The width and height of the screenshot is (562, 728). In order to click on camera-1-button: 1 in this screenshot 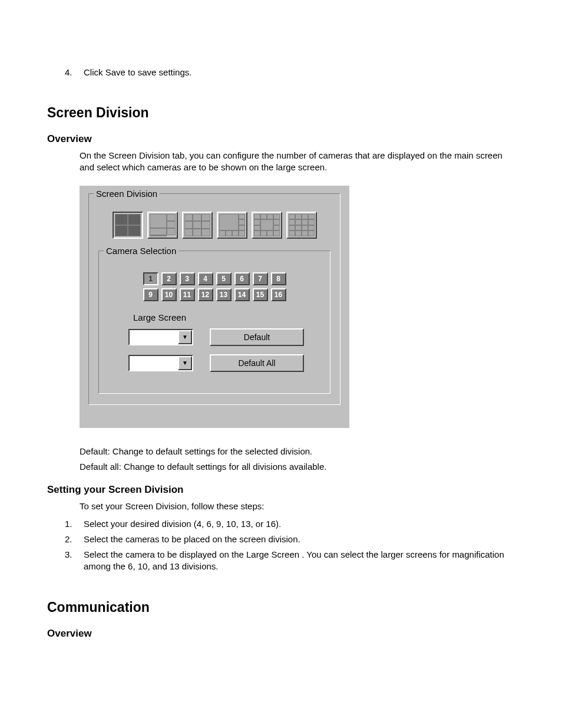, I will do `click(151, 279)`.